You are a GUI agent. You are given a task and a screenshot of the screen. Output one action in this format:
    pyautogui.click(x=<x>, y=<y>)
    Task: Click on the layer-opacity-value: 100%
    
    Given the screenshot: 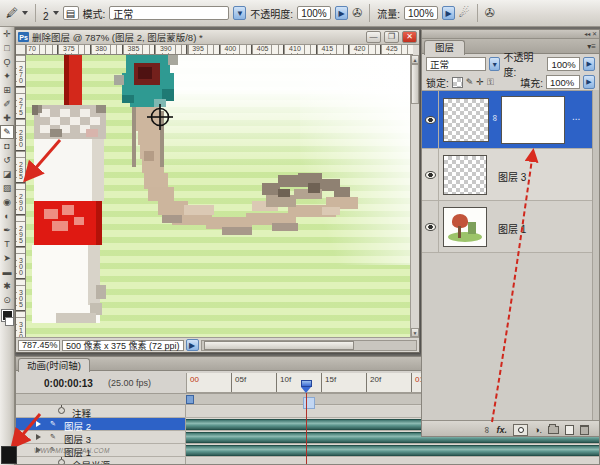 What is the action you would take?
    pyautogui.click(x=563, y=64)
    